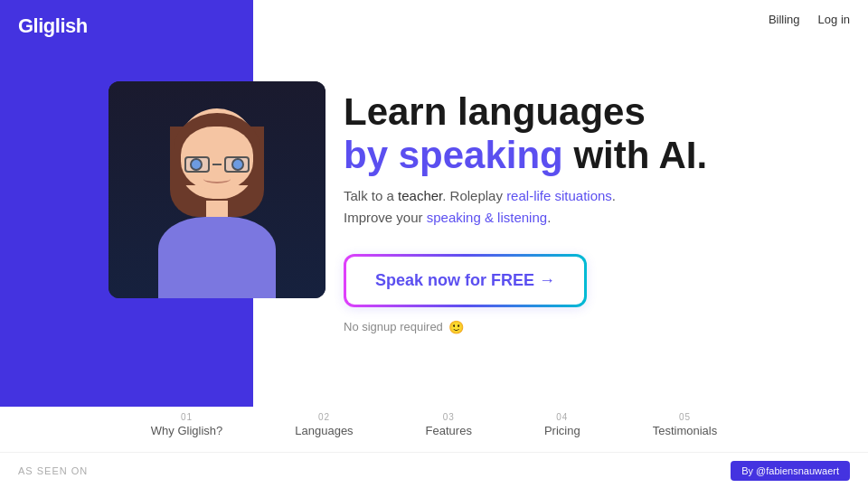 The image size is (868, 488). What do you see at coordinates (448, 430) in the screenshot?
I see `nav-label-3: Features` at bounding box center [448, 430].